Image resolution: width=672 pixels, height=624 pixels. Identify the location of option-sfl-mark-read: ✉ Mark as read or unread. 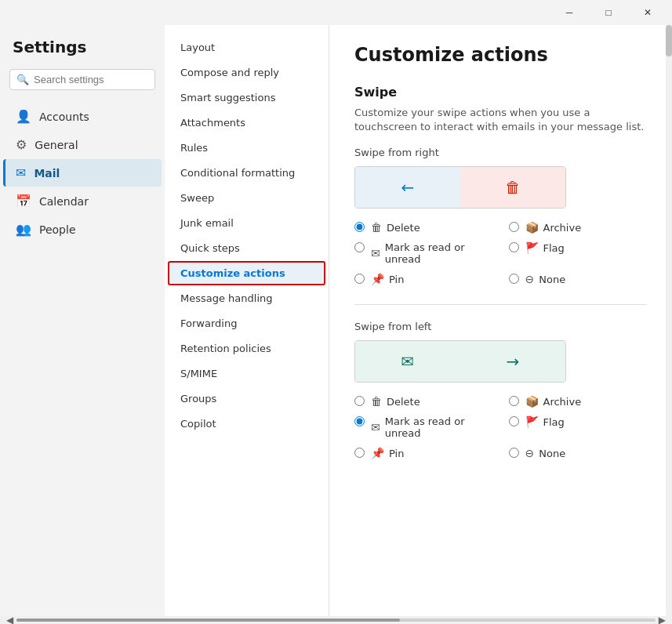
(423, 427).